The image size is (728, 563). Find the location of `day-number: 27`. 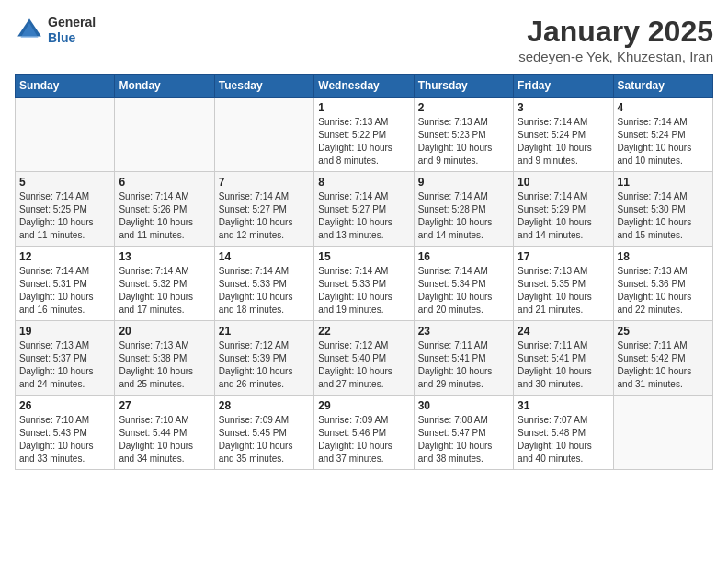

day-number: 27 is located at coordinates (164, 406).